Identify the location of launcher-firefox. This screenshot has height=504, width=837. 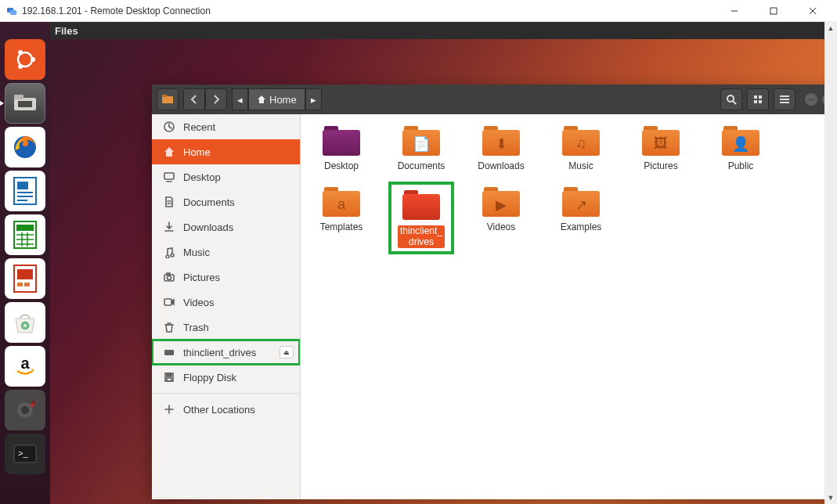
(25, 147).